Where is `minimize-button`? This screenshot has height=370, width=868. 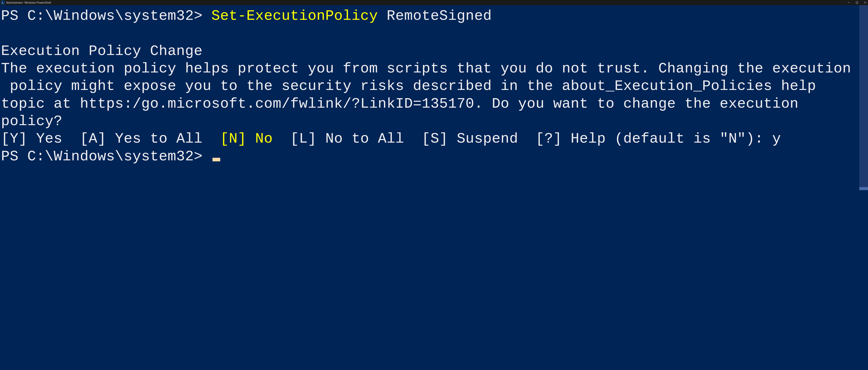
minimize-button is located at coordinates (848, 3).